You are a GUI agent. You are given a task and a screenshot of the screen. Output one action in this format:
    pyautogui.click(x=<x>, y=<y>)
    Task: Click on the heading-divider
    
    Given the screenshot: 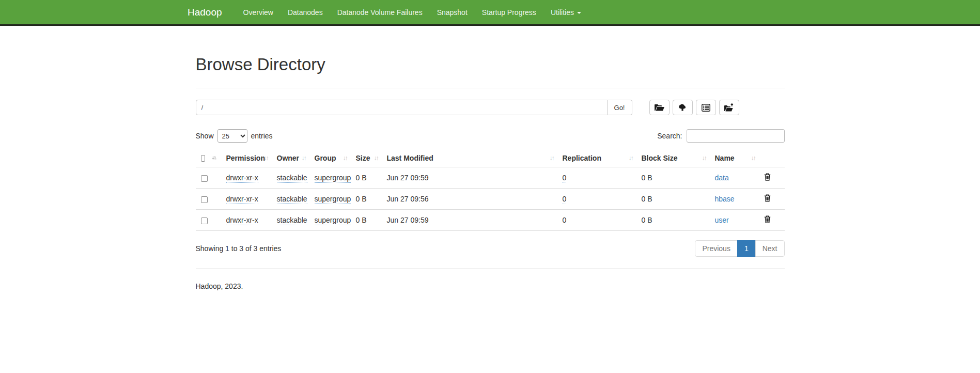 What is the action you would take?
    pyautogui.click(x=490, y=88)
    